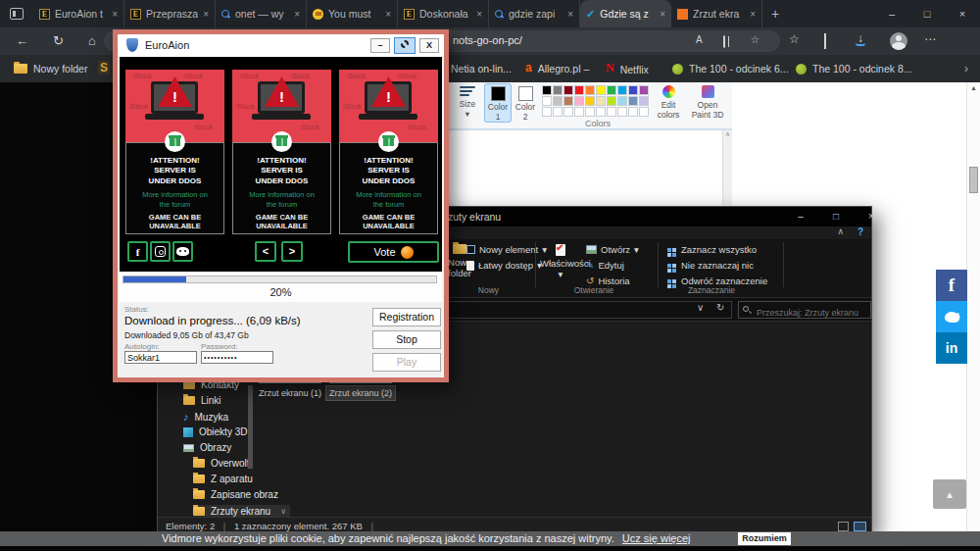  I want to click on paint-color2-button: Color 2, so click(525, 103).